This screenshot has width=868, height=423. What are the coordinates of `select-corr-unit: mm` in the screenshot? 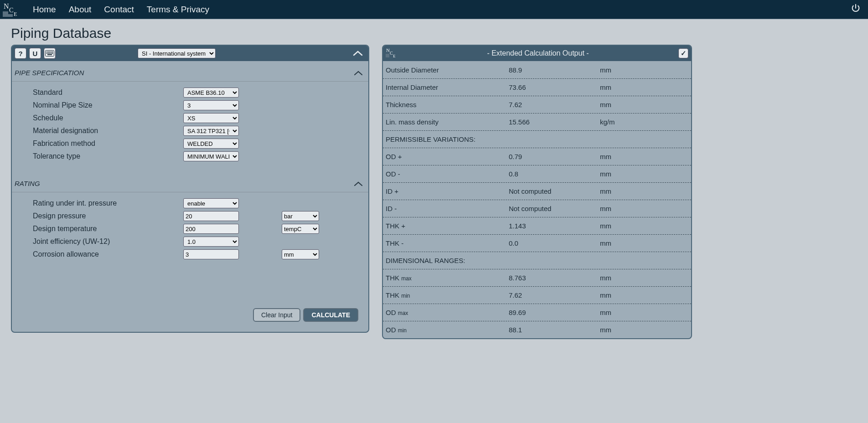 It's located at (300, 254).